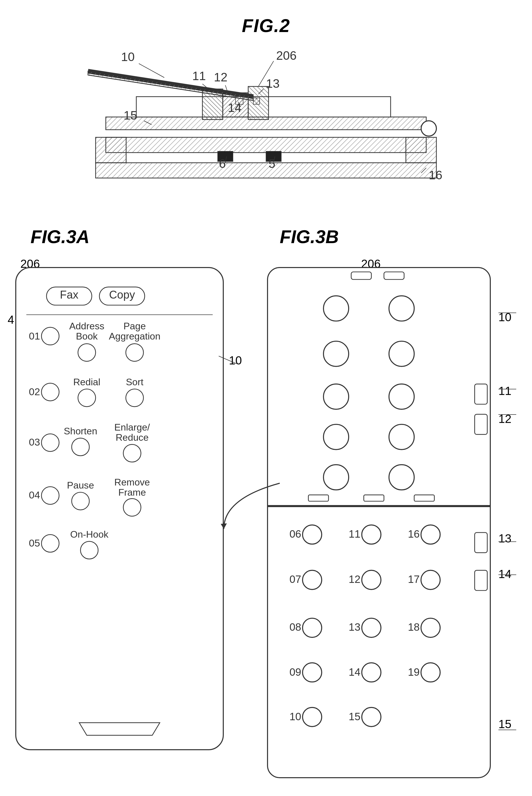 The image size is (532, 796). Describe the element at coordinates (90, 534) in the screenshot. I see `svg-text: On-Hook` at that location.